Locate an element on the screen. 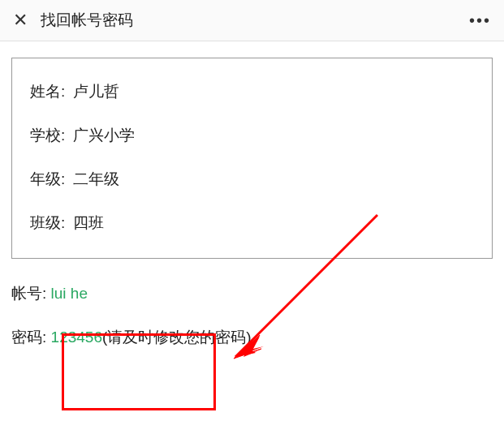  account-label: 帐号: is located at coordinates (29, 294).